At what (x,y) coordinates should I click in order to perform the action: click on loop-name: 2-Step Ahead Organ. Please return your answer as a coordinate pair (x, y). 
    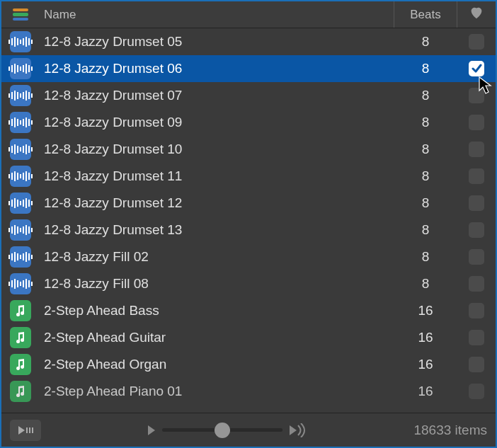
    Looking at the image, I should click on (217, 364).